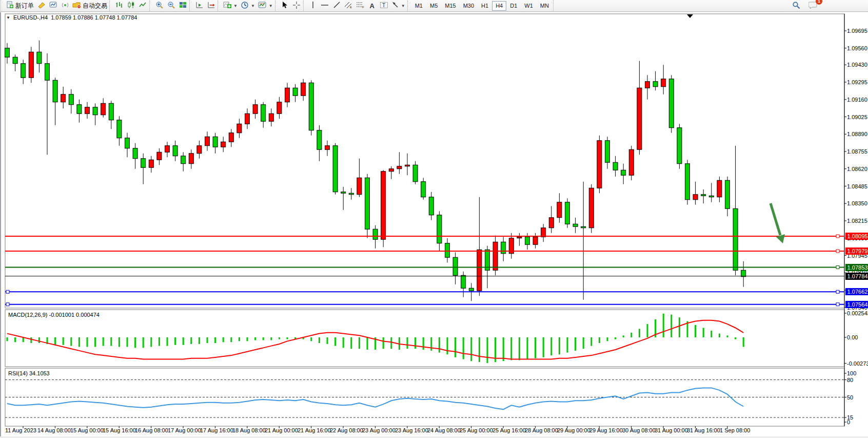 This screenshot has height=438, width=868. Describe the element at coordinates (398, 6) in the screenshot. I see `arrows-button: ▼` at that location.